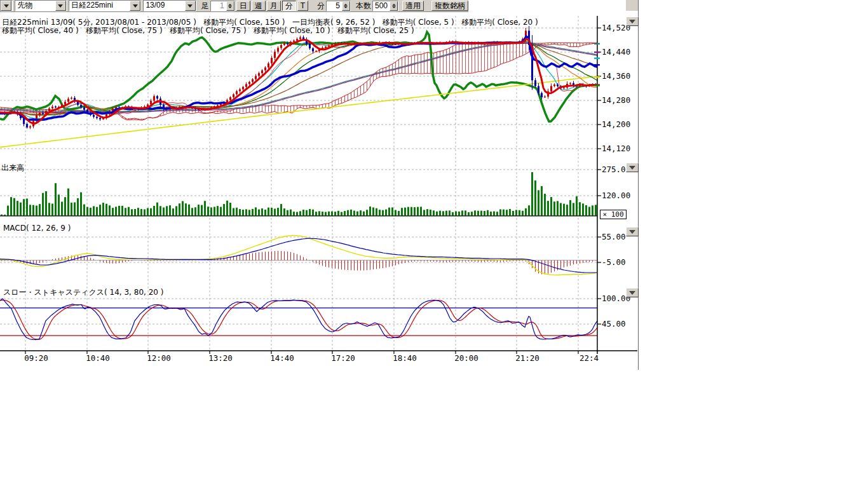 The height and width of the screenshot is (488, 868). I want to click on time-axis-label: 09:20, so click(36, 358).